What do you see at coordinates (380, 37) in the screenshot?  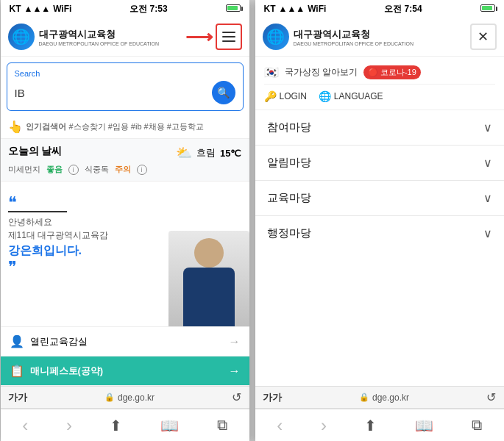 I see `header-right: 🌐 대구광역시교육청 DAEGU METROPOLITAN OFFICE OF …` at bounding box center [380, 37].